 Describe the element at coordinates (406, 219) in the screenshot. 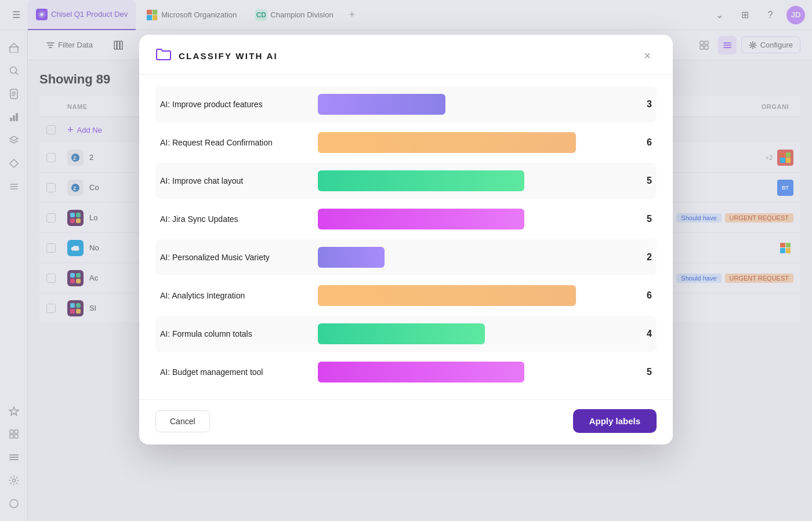

I see `chart-row: AI: Jira Sync Updates 5` at that location.